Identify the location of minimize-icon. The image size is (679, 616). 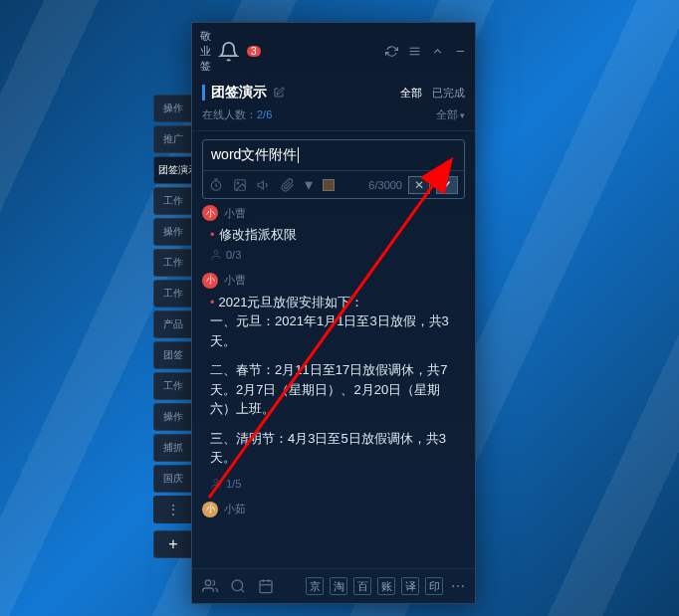
(460, 52).